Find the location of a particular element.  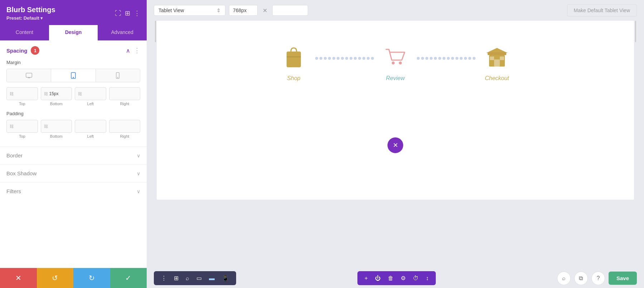

center-arrows-button: ↕ is located at coordinates (427, 278).